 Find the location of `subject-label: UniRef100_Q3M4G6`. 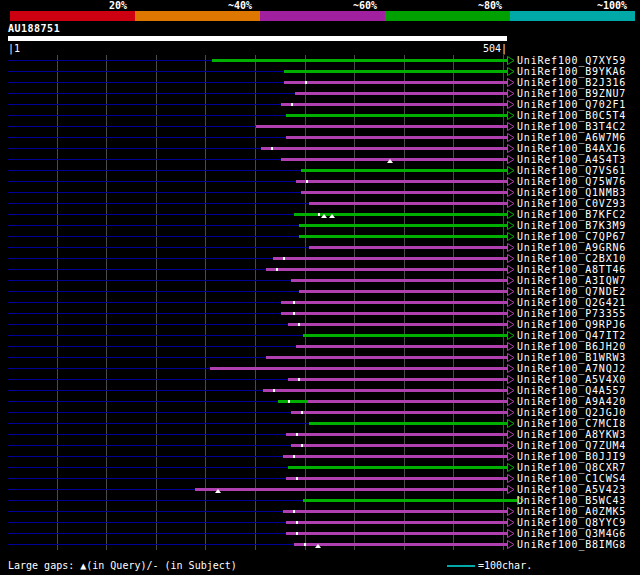

subject-label: UniRef100_Q3M4G6 is located at coordinates (572, 534).